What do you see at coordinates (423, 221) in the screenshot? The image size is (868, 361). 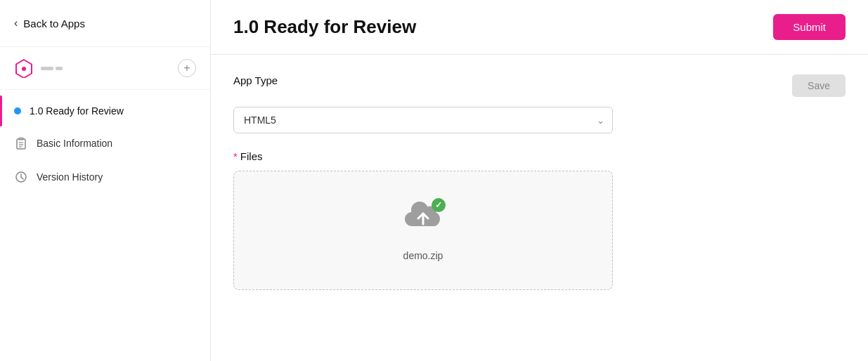 I see `upload-icon-container: ✓` at bounding box center [423, 221].